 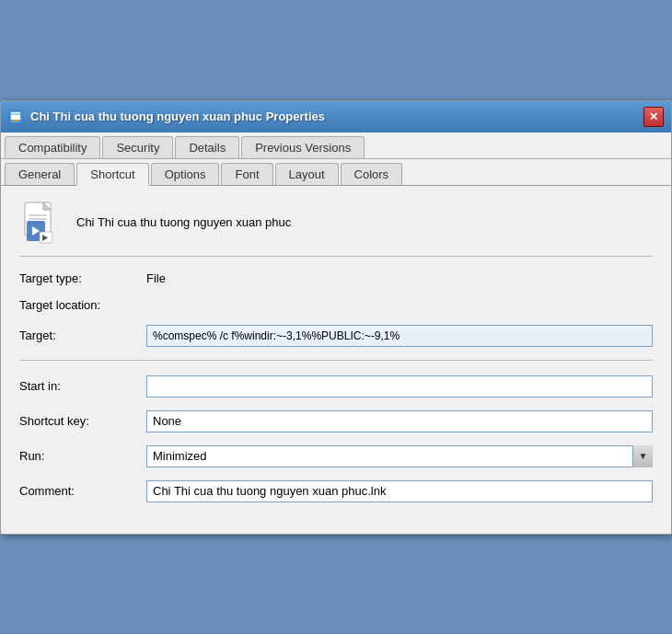 What do you see at coordinates (336, 421) in the screenshot?
I see `shortcut-key-row: Shortcut key:` at bounding box center [336, 421].